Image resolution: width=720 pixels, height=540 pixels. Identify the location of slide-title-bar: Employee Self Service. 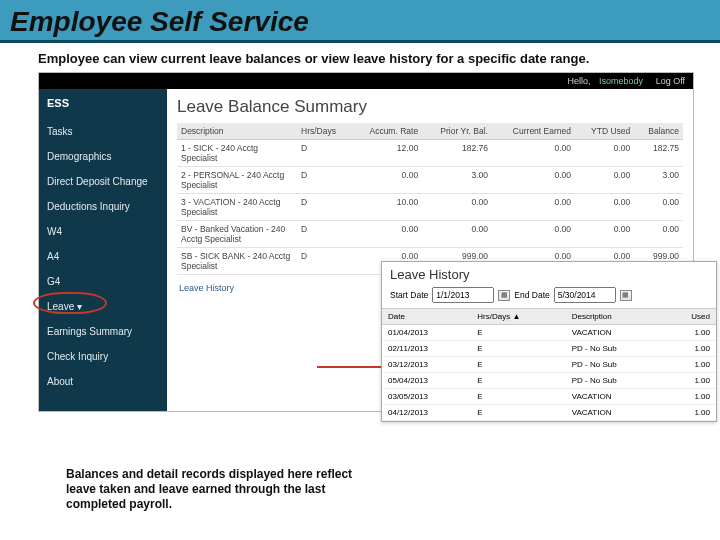
(360, 22).